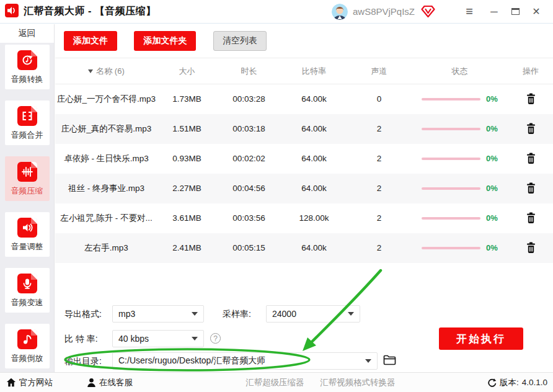 Image resolution: width=553 pixels, height=392 pixels. Describe the element at coordinates (389, 360) in the screenshot. I see `browse-folder-button` at that location.